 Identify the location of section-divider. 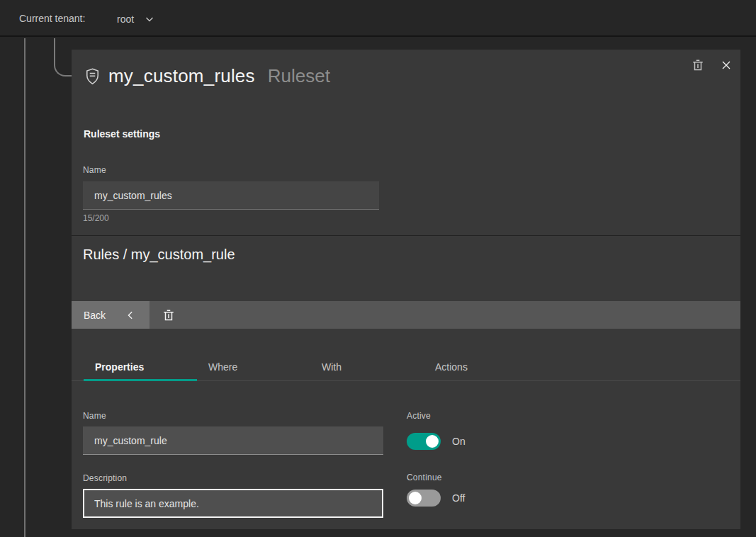
(406, 235).